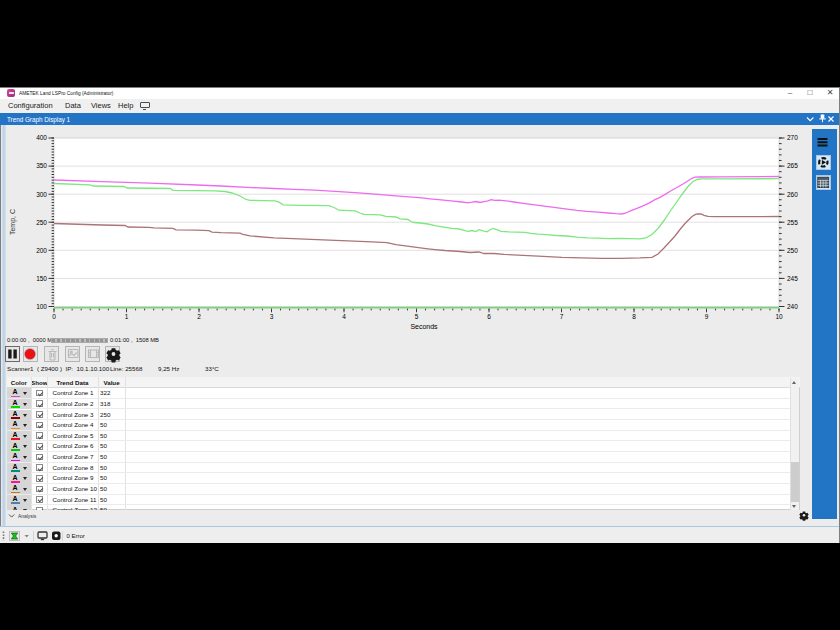 The height and width of the screenshot is (630, 840). Describe the element at coordinates (417, 316) in the screenshot. I see `svg-text: 5` at that location.